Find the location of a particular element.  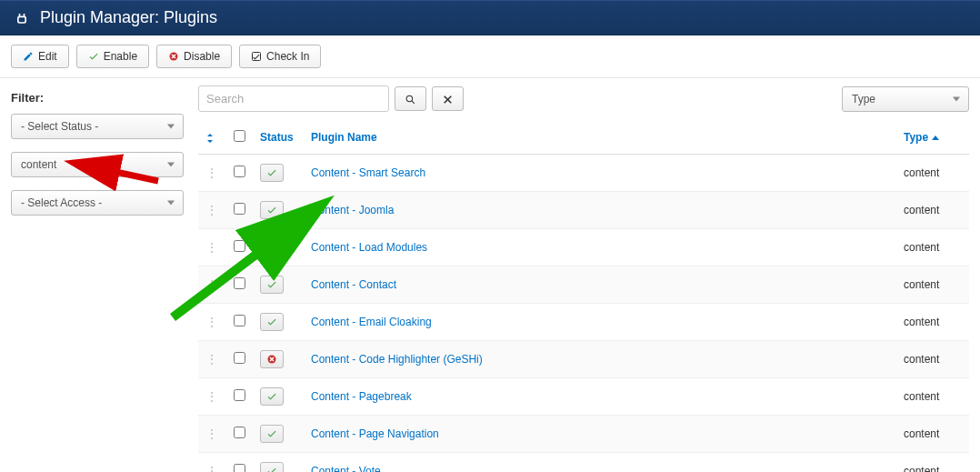

plugin-name-link: Content - Vote is located at coordinates (345, 468).